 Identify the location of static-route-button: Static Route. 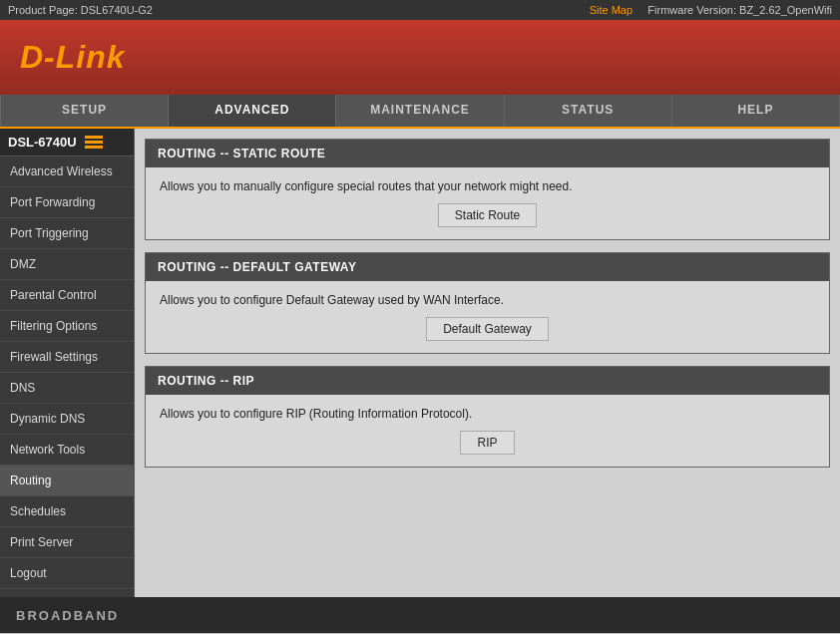
(487, 215).